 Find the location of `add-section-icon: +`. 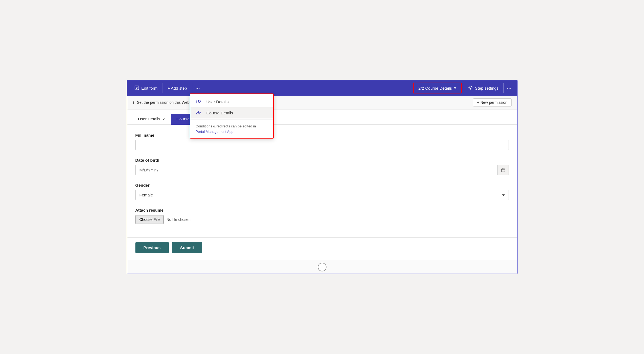

add-section-icon: + is located at coordinates (322, 267).